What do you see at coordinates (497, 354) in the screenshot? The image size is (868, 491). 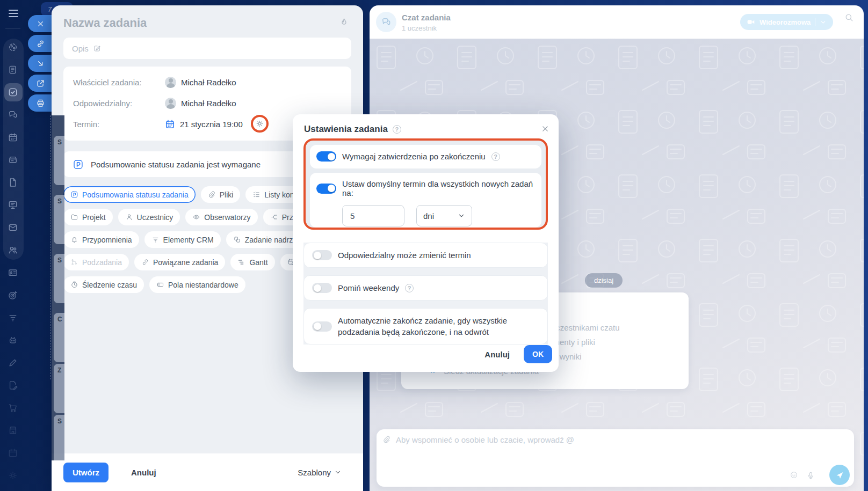 I see `modal-cancel-button: Anuluj` at bounding box center [497, 354].